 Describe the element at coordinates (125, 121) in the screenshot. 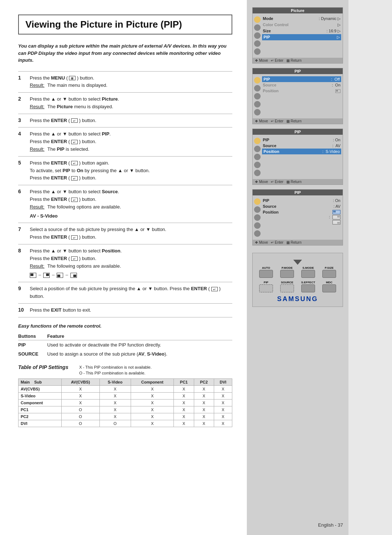

I see `step-3: 3 Press the ENTER ( ↵ ) button.` at that location.